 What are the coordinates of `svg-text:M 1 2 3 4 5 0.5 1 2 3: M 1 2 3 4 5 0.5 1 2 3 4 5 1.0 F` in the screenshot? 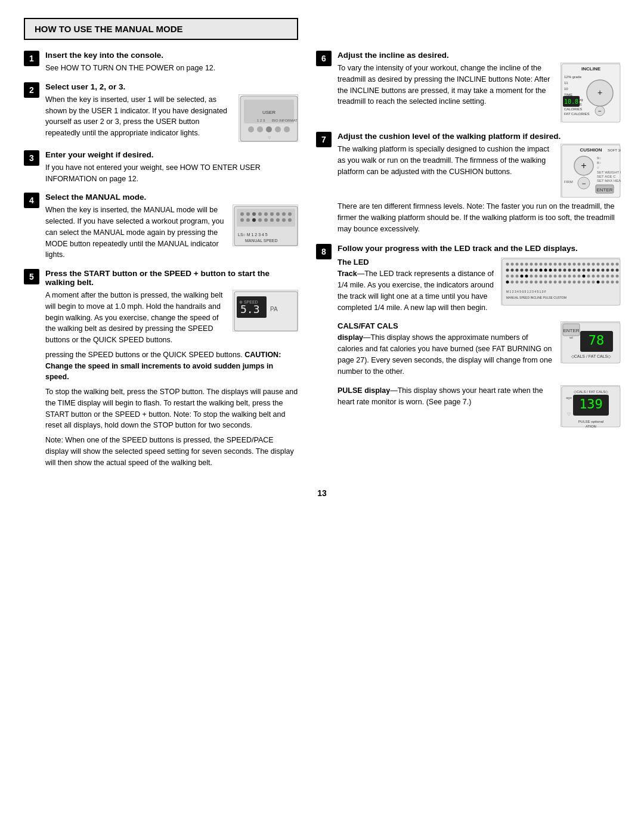 It's located at (526, 292).